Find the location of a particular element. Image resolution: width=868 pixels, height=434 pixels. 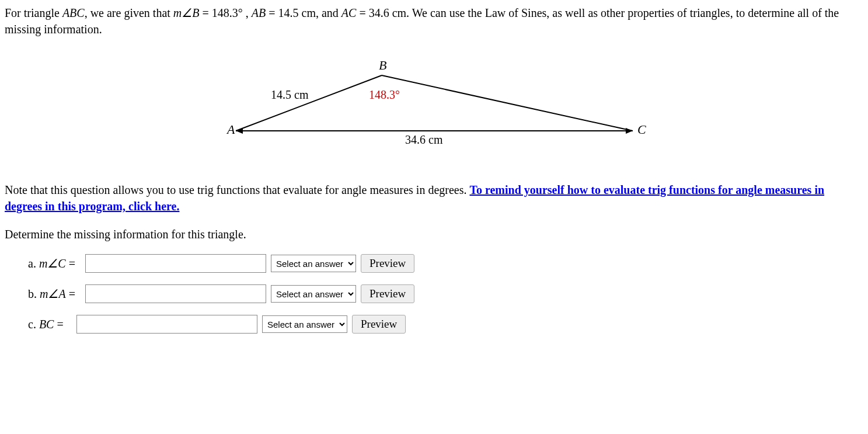

side-ab is located at coordinates (309, 103).